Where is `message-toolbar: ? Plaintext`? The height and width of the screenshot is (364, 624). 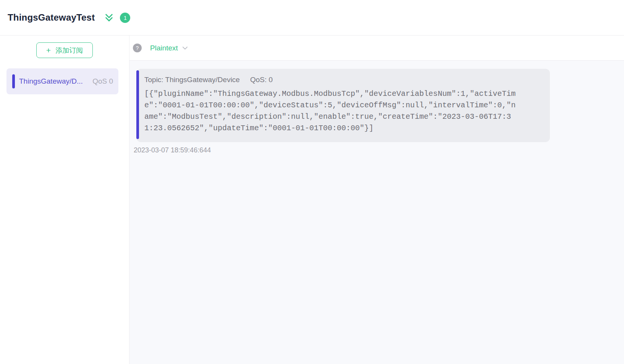 message-toolbar: ? Plaintext is located at coordinates (377, 48).